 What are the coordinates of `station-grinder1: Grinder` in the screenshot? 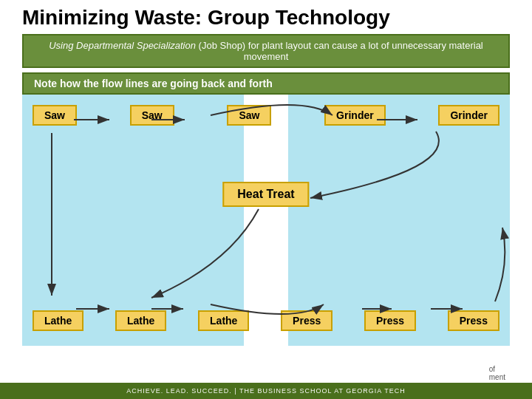 It's located at (355, 115).